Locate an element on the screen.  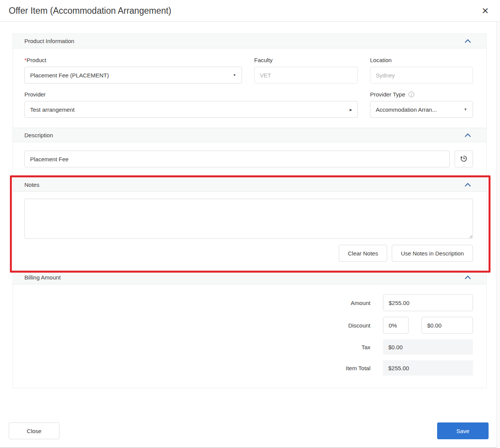
discount-percent-input is located at coordinates (396, 325).